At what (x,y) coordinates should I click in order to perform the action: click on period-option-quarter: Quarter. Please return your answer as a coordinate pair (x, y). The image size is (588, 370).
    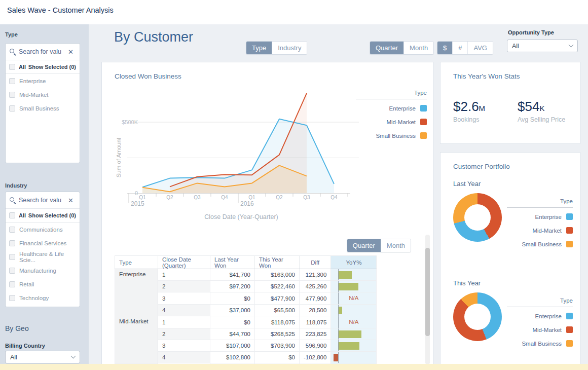
    Looking at the image, I should click on (387, 48).